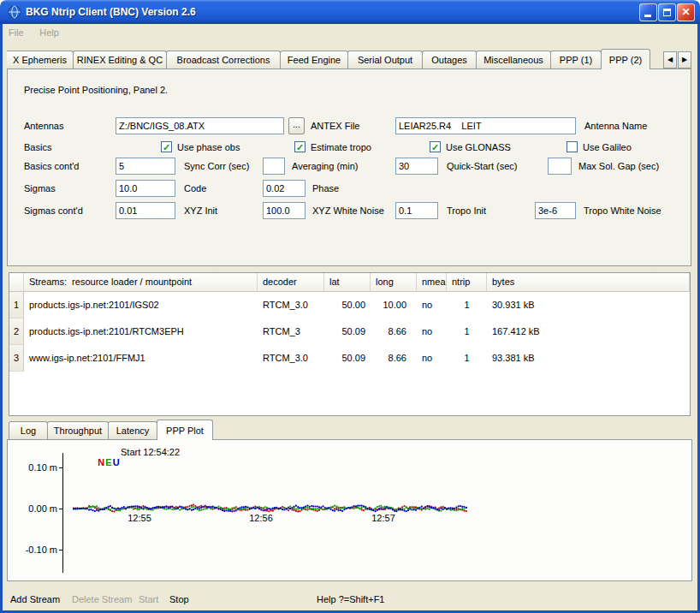 Image resolution: width=700 pixels, height=613 pixels. What do you see at coordinates (44, 126) in the screenshot?
I see `antennas-label: Antennas` at bounding box center [44, 126].